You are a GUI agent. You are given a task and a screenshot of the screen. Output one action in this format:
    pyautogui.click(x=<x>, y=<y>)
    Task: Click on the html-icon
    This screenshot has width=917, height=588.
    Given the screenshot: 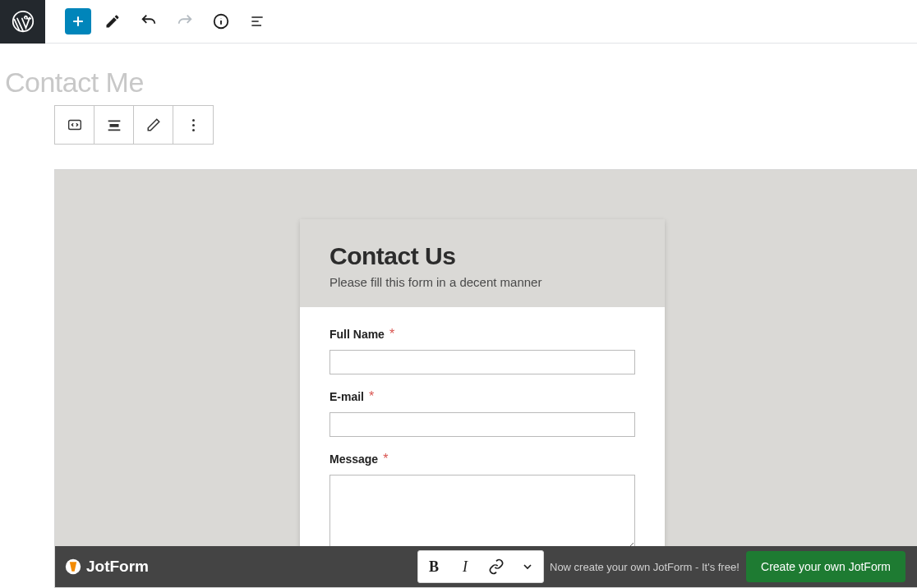 What is the action you would take?
    pyautogui.click(x=75, y=125)
    